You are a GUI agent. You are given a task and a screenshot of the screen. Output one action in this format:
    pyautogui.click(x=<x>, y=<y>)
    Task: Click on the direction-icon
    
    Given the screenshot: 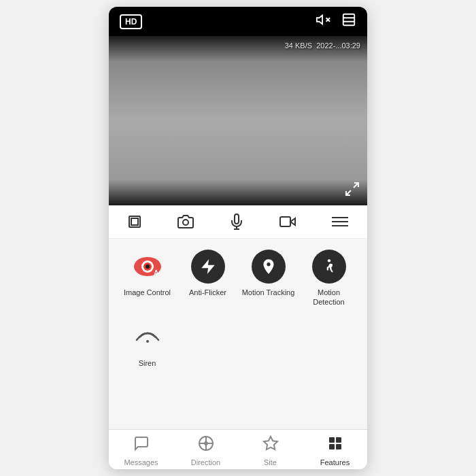 What is the action you would take?
    pyautogui.click(x=206, y=445)
    